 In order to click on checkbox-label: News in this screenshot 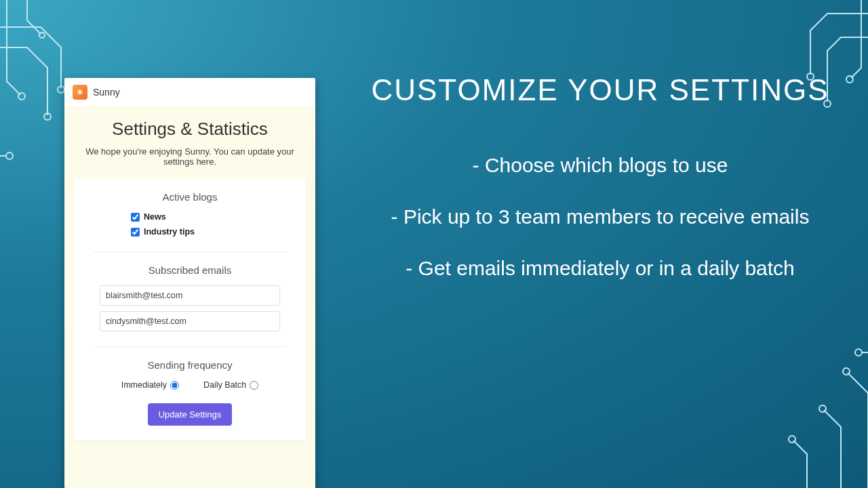, I will do `click(155, 217)`.